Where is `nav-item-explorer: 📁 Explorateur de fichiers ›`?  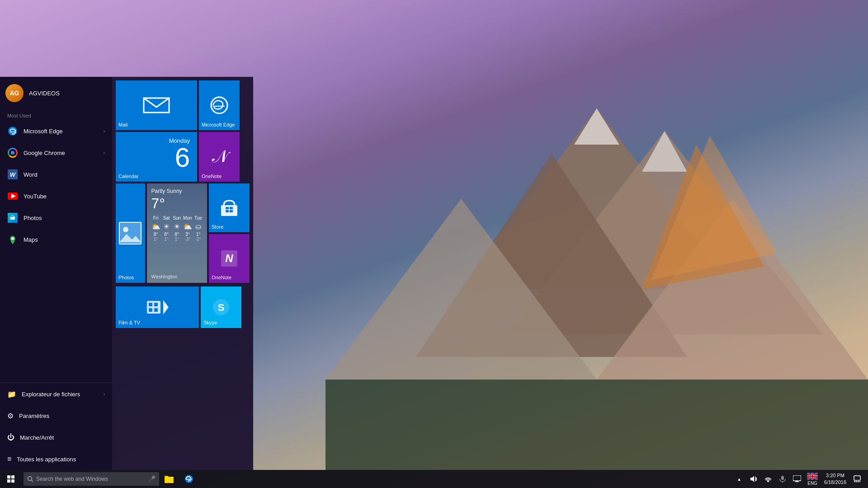 nav-item-explorer: 📁 Explorateur de fichiers › is located at coordinates (56, 394).